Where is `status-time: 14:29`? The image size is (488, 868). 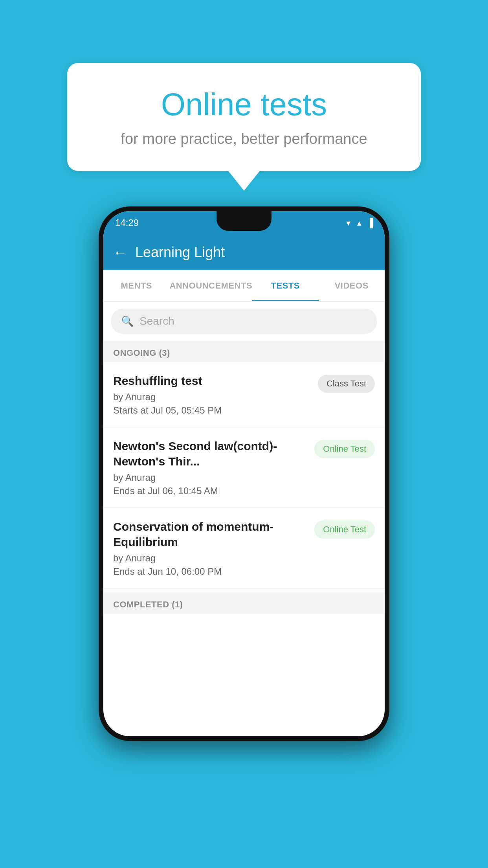
status-time: 14:29 is located at coordinates (127, 223).